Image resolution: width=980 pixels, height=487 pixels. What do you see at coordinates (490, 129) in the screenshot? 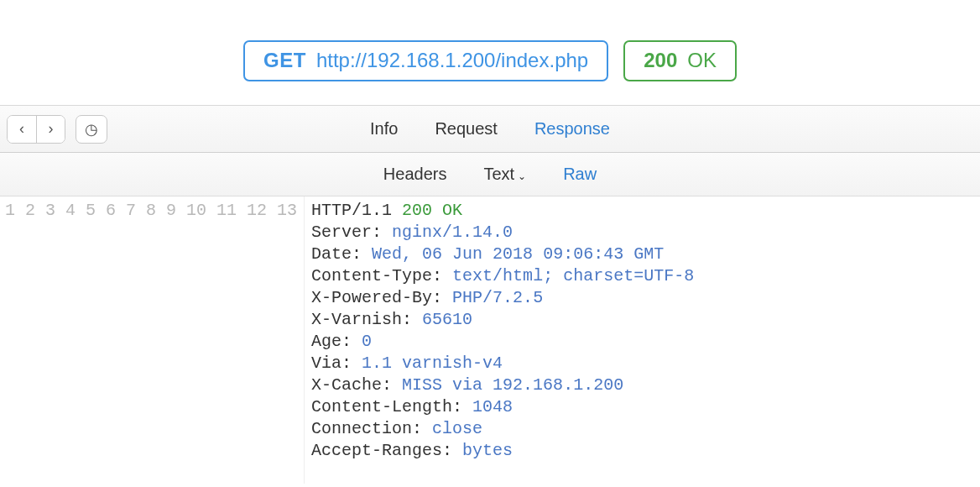
I see `main-tabs: Info Request Response` at bounding box center [490, 129].